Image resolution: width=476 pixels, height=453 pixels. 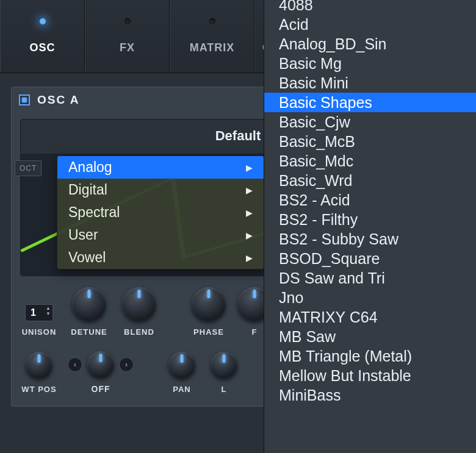 What do you see at coordinates (370, 298) in the screenshot?
I see `submenu-item: Jno` at bounding box center [370, 298].